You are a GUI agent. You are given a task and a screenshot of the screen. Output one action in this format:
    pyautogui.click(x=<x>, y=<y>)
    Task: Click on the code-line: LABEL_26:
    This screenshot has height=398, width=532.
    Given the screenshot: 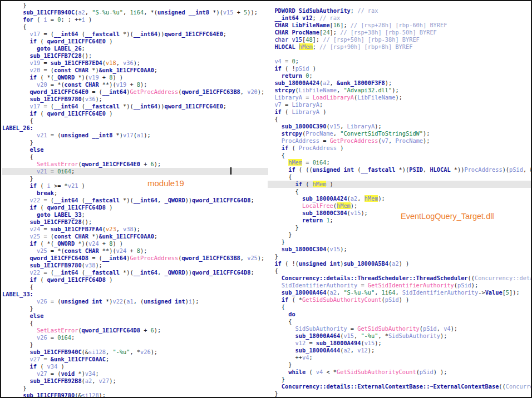 What is the action you would take?
    pyautogui.click(x=135, y=128)
    